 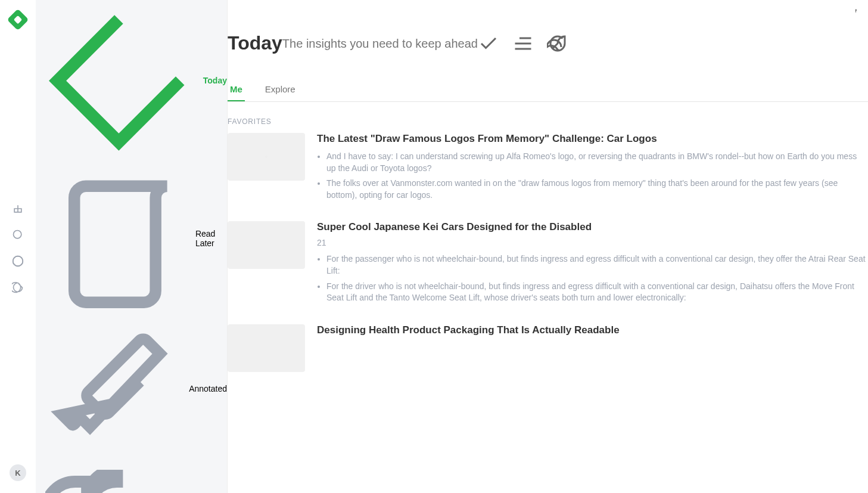 I want to click on article-2-bullets: For the passenger who is not wheelchair-…, so click(x=592, y=278).